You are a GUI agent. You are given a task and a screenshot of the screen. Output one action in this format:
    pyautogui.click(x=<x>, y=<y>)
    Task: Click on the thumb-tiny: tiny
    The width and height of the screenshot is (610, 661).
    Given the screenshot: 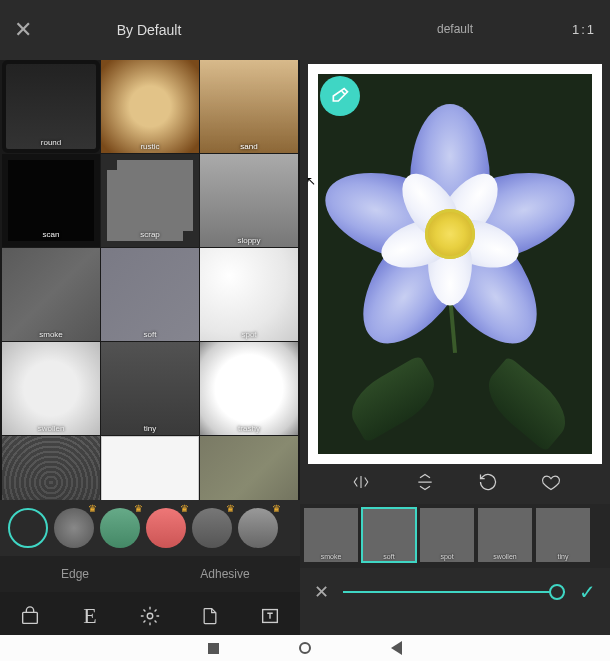 What is the action you would take?
    pyautogui.click(x=563, y=535)
    